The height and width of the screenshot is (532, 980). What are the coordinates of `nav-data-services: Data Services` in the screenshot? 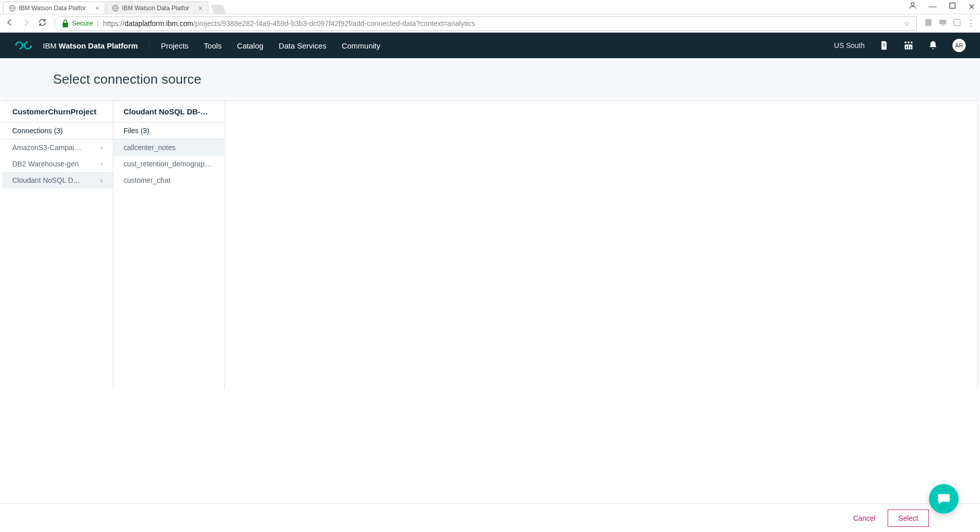 It's located at (302, 46).